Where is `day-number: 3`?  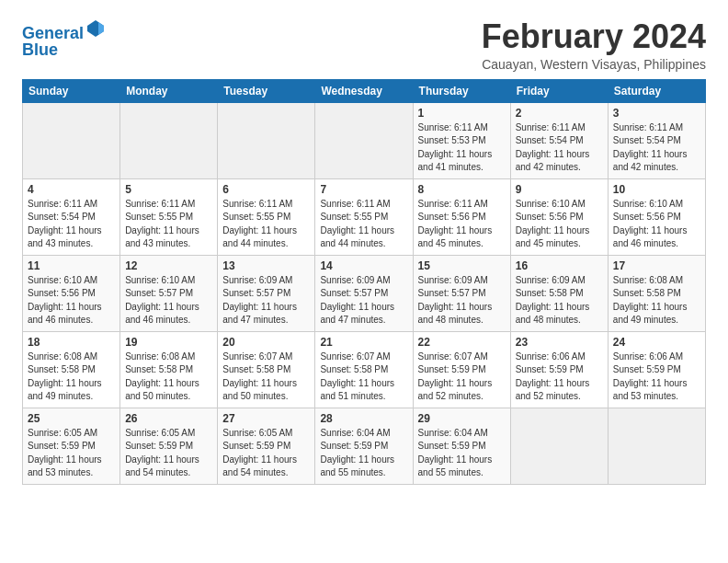 day-number: 3 is located at coordinates (656, 113).